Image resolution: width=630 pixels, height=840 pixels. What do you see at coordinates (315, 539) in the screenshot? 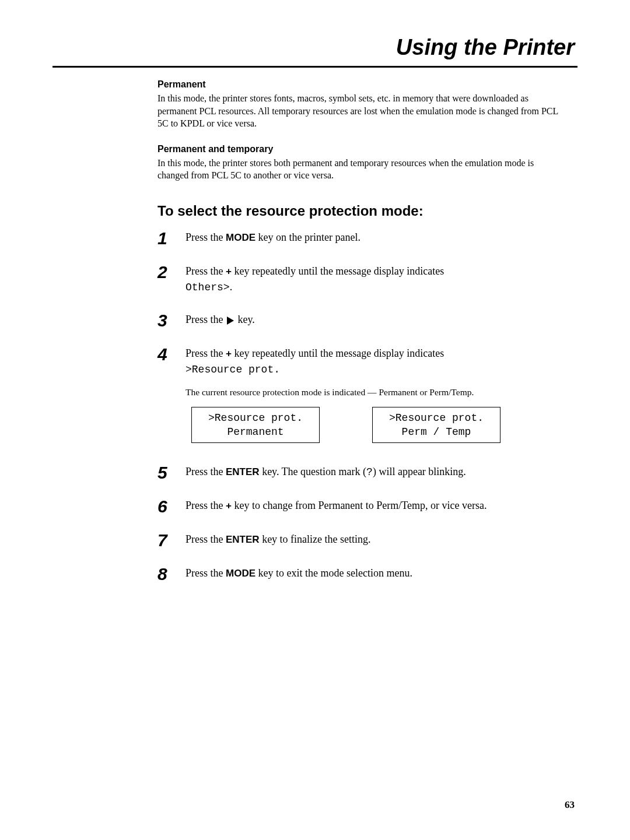
I see `text: key to finalize the setting.` at bounding box center [315, 539].